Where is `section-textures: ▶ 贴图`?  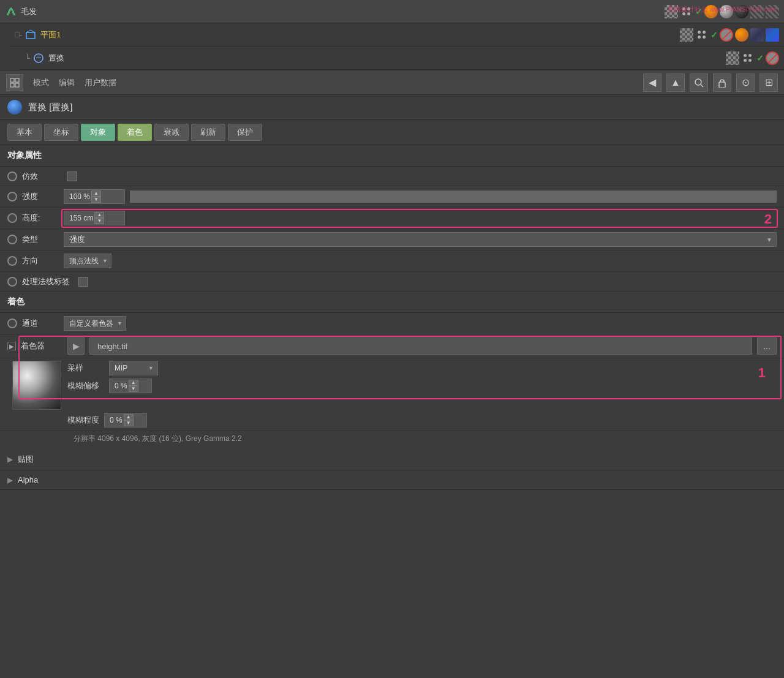 section-textures: ▶ 贴图 is located at coordinates (392, 459).